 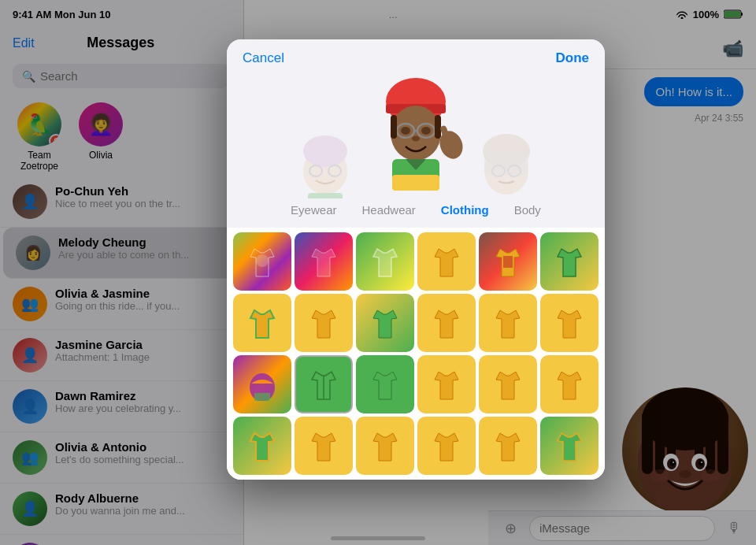 What do you see at coordinates (528, 211) in the screenshot?
I see `tab-body: Body` at bounding box center [528, 211].